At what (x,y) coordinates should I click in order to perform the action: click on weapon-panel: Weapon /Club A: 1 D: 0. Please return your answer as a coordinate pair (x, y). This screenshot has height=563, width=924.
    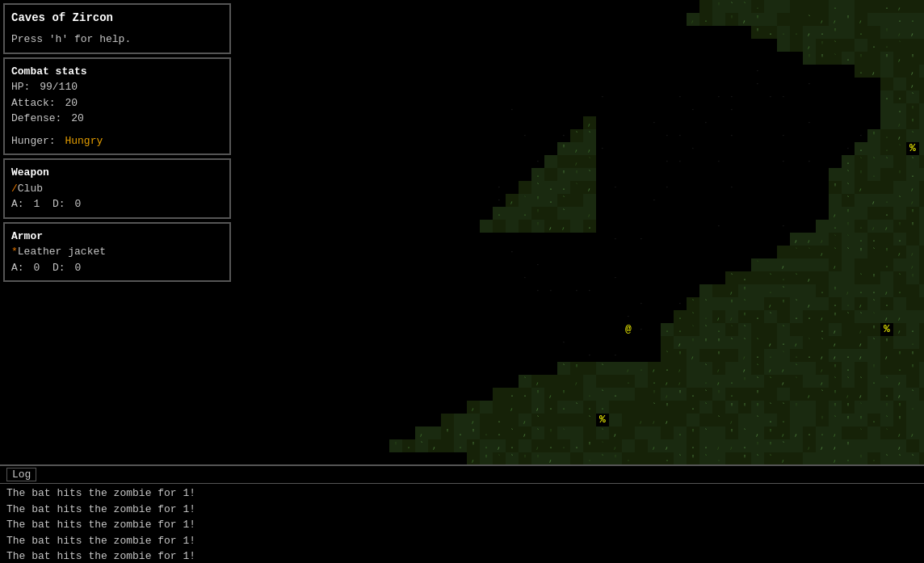
    Looking at the image, I should click on (117, 189).